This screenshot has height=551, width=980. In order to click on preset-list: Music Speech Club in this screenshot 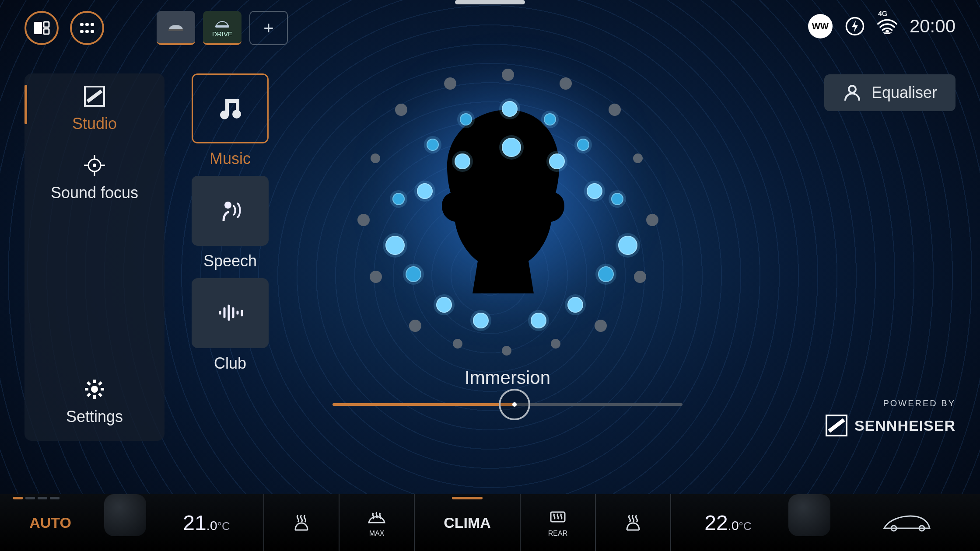, I will do `click(230, 223)`.